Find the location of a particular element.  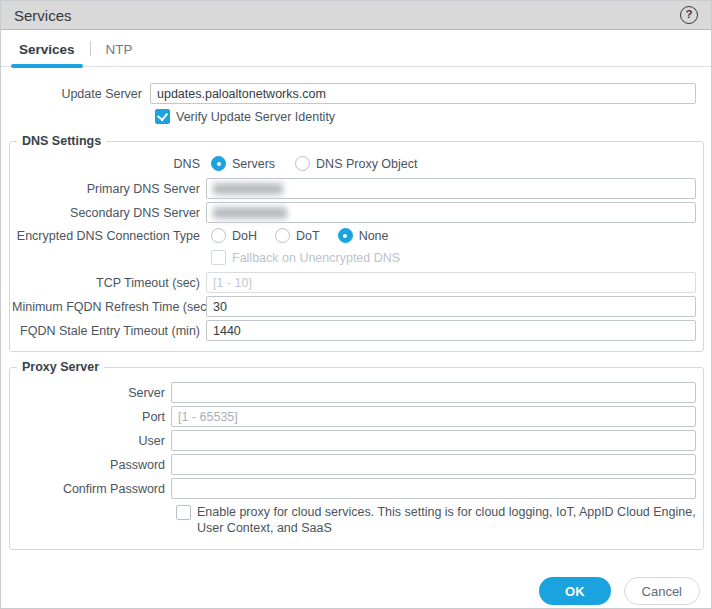

proxy-password-label: Password is located at coordinates (88, 465).